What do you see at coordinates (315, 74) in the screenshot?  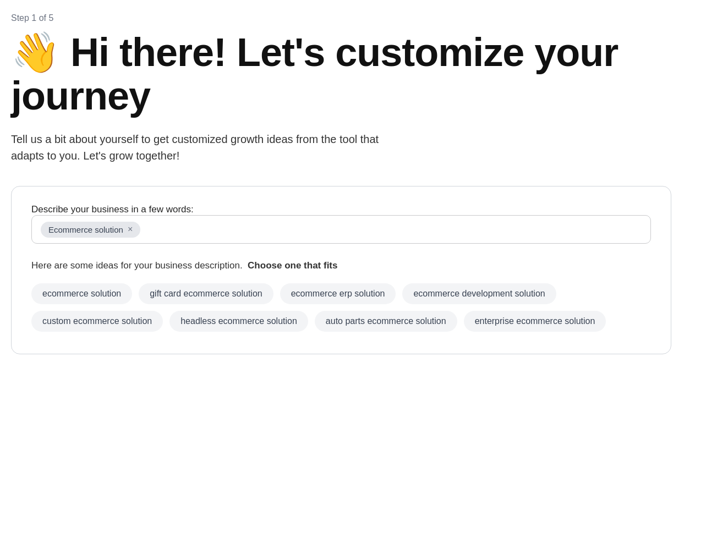 I see `heading-text: Hi there! Let's customize your journey` at bounding box center [315, 74].